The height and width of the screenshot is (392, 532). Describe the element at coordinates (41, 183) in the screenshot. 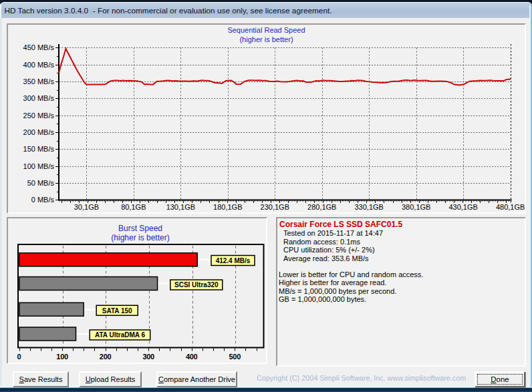

I see `svg-text: 50 MB/s` at that location.